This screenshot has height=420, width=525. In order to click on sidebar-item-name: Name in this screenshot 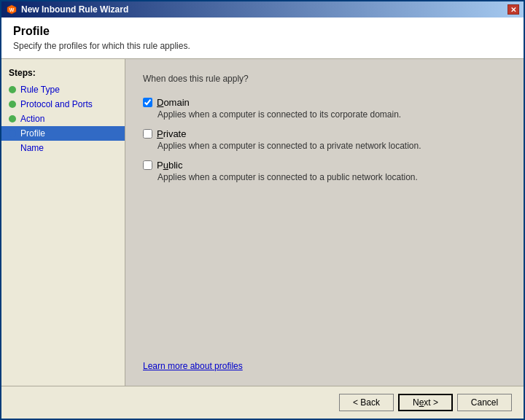, I will do `click(63, 148)`.